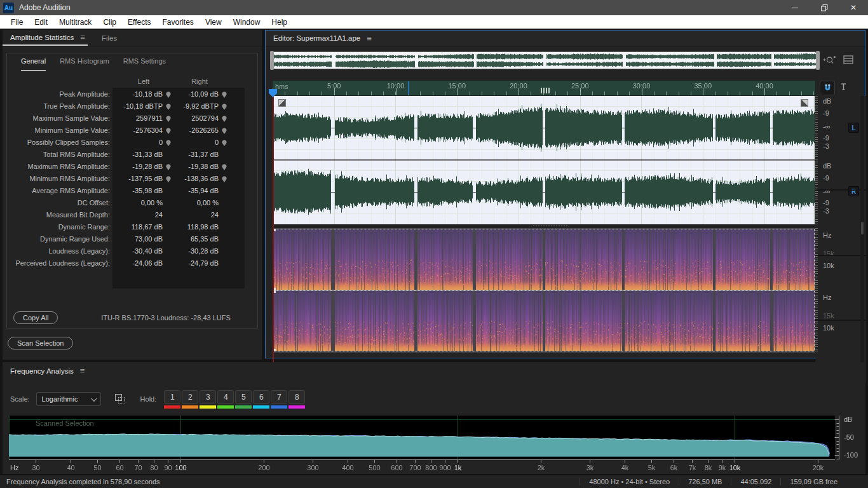  I want to click on menu-favorites: Favorites, so click(178, 22).